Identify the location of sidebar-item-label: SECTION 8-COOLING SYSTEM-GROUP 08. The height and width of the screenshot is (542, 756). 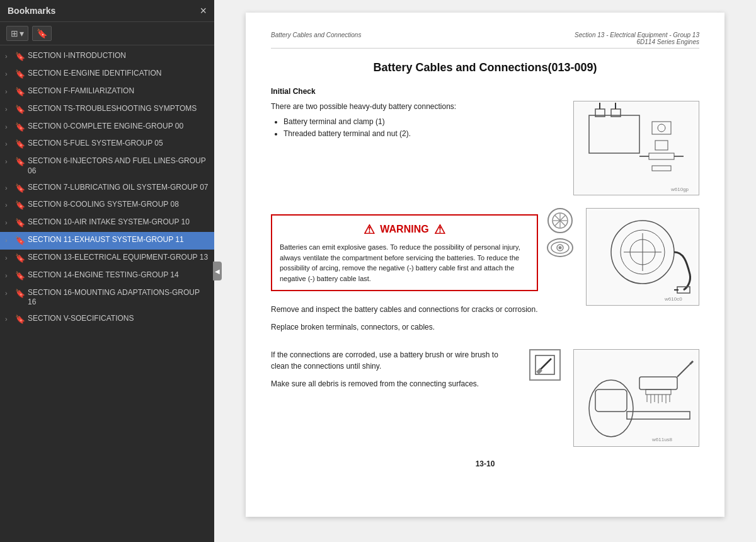
(118, 205).